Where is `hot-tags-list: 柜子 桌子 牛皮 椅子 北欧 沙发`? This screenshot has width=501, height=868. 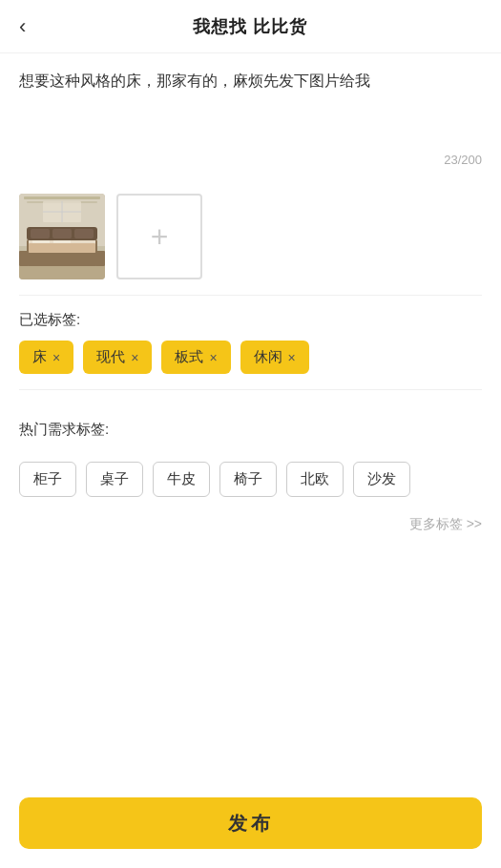 hot-tags-list: 柜子 桌子 牛皮 椅子 北欧 沙发 is located at coordinates (250, 473).